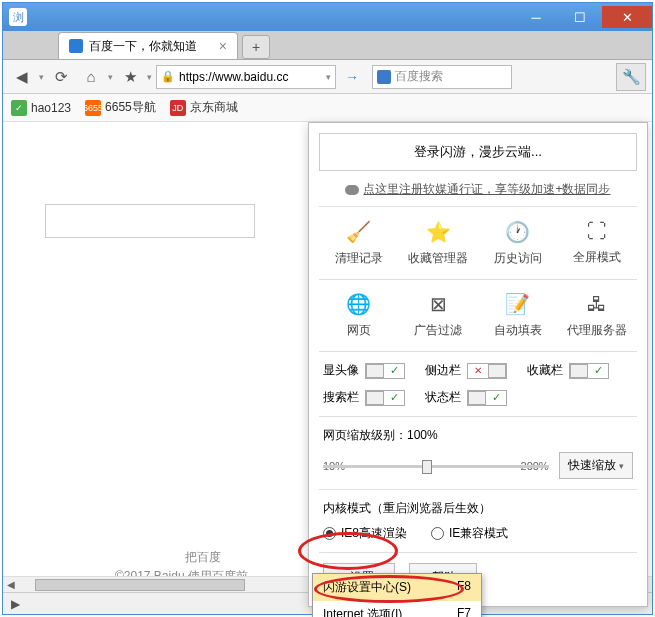 The height and width of the screenshot is (617, 655). Describe the element at coordinates (596, 466) in the screenshot. I see `quick-zoom-button: 快速缩放 ▾` at that location.